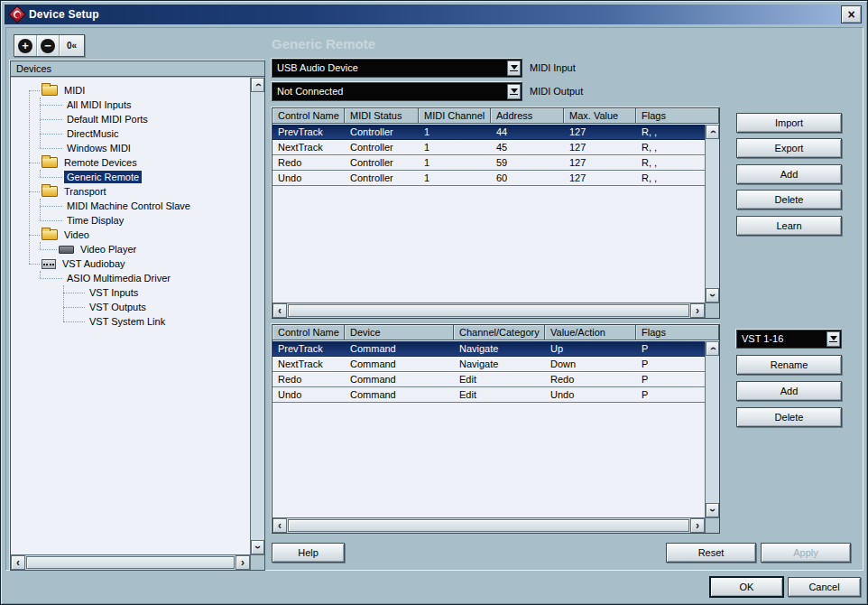 This screenshot has height=605, width=868. I want to click on table-row: PrevTrack Controller 1 44 127 R, ,, so click(489, 132).